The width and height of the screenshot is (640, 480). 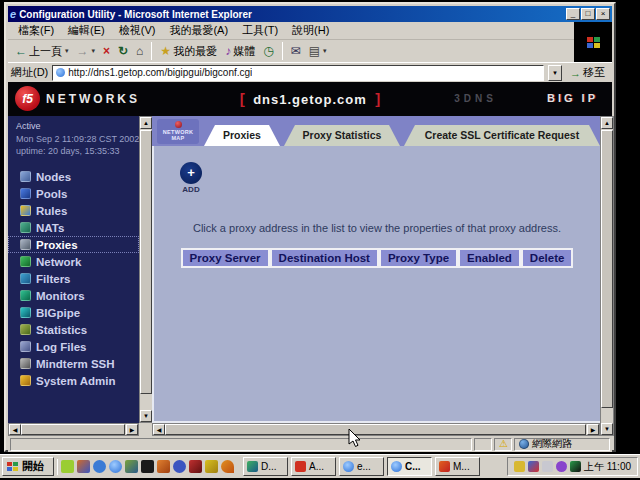 I want to click on add-proxy-button: + ADD, so click(x=191, y=178).